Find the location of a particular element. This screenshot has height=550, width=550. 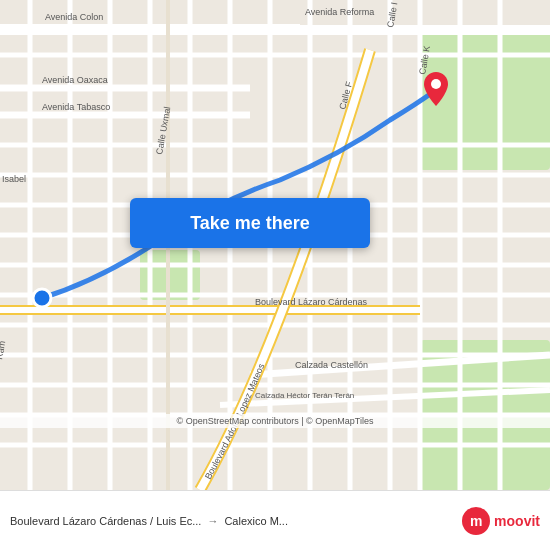

route-info: Boulevard Lázaro Cárdenas / Luis Ec... →… is located at coordinates (236, 521).